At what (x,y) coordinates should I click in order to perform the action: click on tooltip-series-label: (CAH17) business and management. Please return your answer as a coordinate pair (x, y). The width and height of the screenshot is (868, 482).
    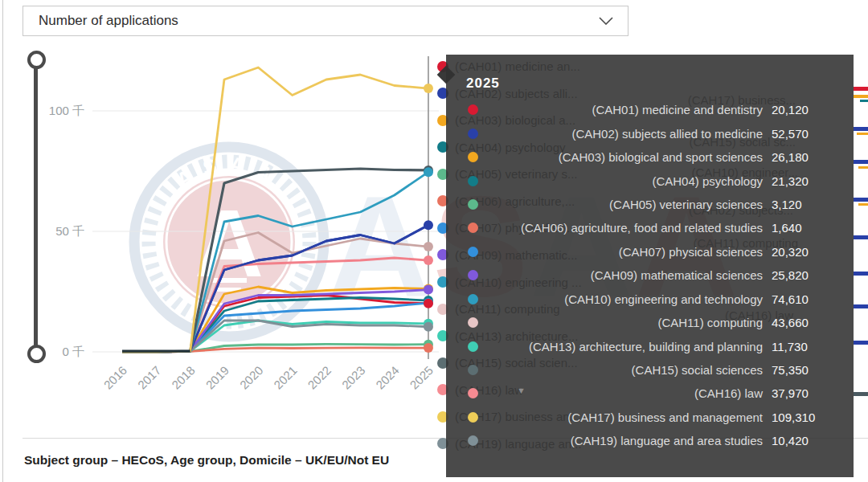
    Looking at the image, I should click on (625, 418).